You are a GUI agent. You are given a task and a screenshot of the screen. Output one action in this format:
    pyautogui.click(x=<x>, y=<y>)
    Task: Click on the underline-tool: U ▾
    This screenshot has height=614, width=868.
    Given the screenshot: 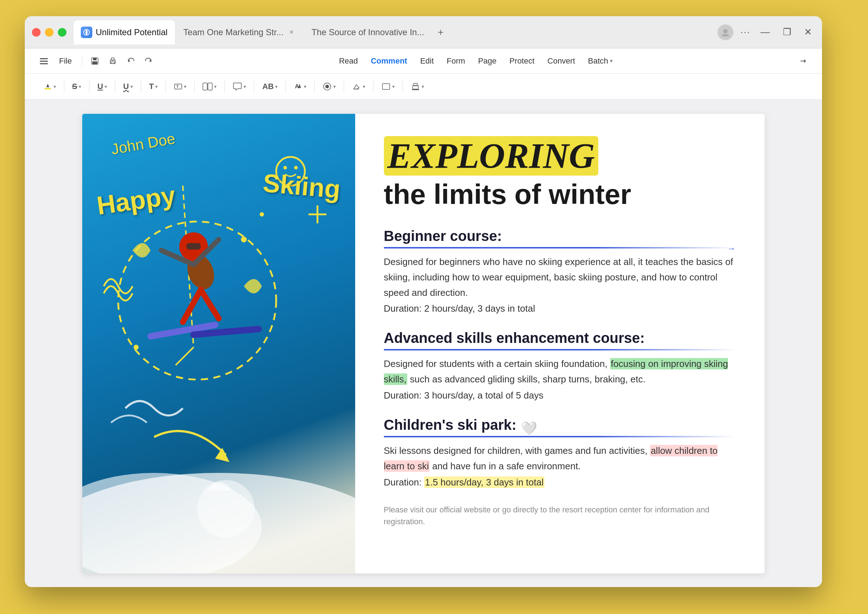 What is the action you would take?
    pyautogui.click(x=102, y=87)
    